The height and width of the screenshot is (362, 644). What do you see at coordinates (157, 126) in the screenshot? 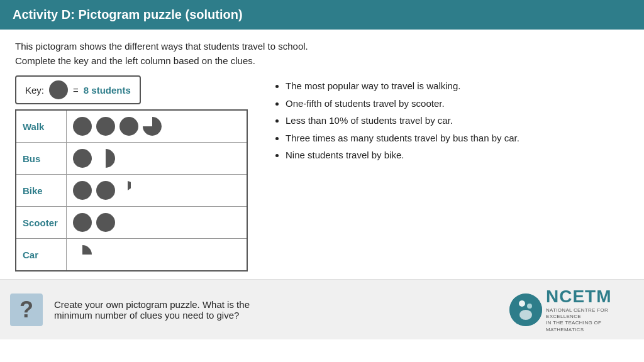
I see `picto-cell-walk` at bounding box center [157, 126].